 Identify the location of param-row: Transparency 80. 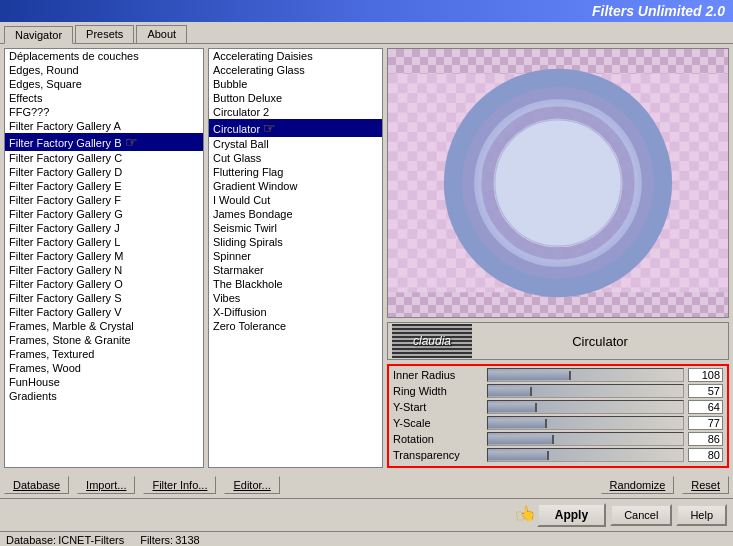
(558, 455).